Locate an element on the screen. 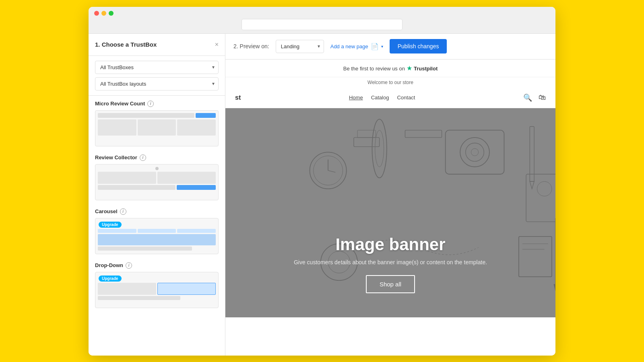 Image resolution: width=644 pixels, height=362 pixels. list-item: Drop-Down i Upgrade is located at coordinates (157, 285).